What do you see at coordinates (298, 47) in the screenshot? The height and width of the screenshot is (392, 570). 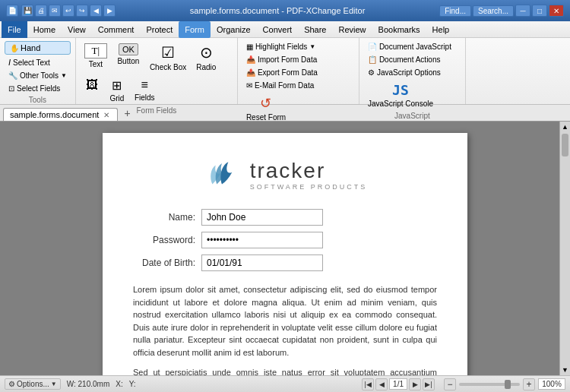 I see `highlight-fields-button: ▦ Highlight Fields ▼` at bounding box center [298, 47].